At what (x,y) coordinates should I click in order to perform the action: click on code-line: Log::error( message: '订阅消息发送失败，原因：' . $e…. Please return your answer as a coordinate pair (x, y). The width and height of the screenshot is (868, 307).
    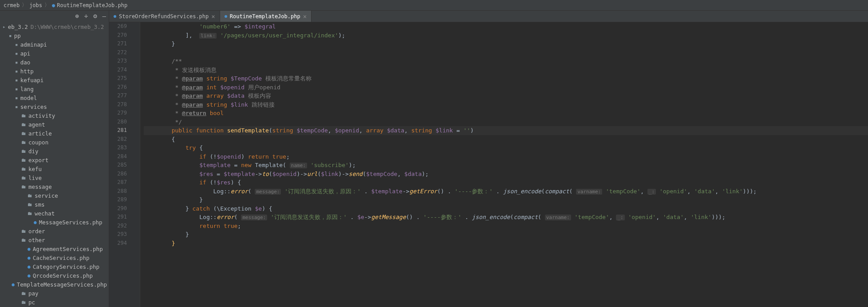
    Looking at the image, I should click on (506, 217).